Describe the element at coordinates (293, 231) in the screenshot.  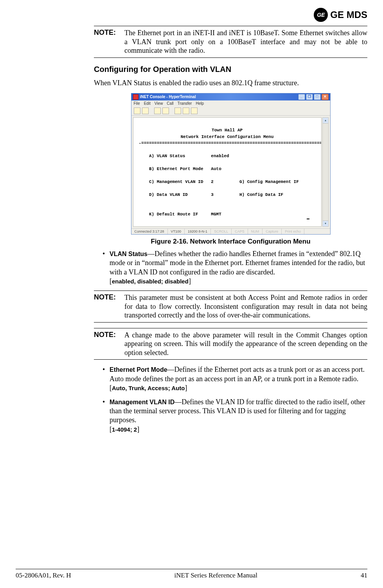
I see `status-printecho: Print echo` at that location.